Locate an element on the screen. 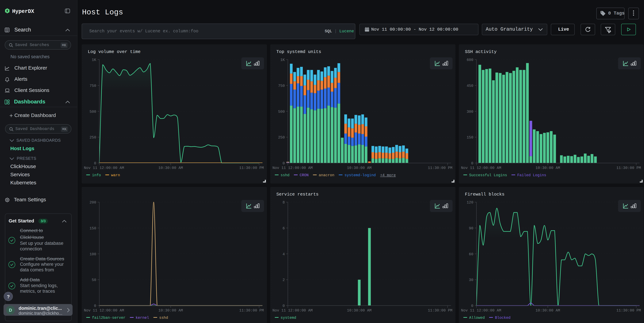 The height and width of the screenshot is (323, 644). svg-text: SSH activity is located at coordinates (481, 52).